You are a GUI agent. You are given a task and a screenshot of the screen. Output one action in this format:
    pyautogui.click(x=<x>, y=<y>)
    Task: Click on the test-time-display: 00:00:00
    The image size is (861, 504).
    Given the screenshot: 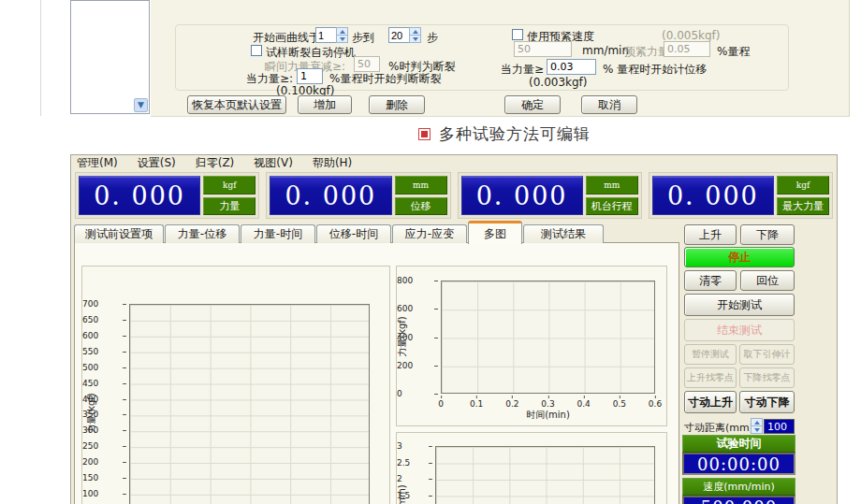 What is the action you would take?
    pyautogui.click(x=739, y=464)
    